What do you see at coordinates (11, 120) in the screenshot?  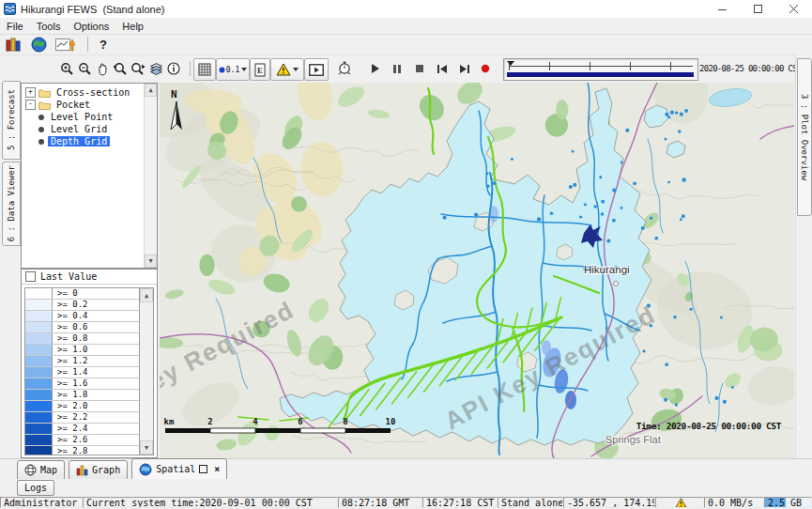 I see `sidebar-tab-forecast-label: 5 : Forecast` at bounding box center [11, 120].